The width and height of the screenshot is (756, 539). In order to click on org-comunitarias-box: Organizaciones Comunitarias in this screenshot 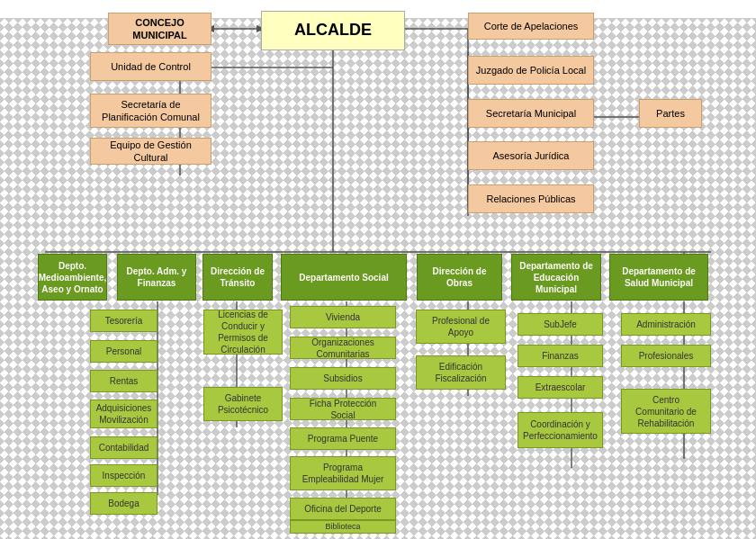, I will do `click(343, 347)`.